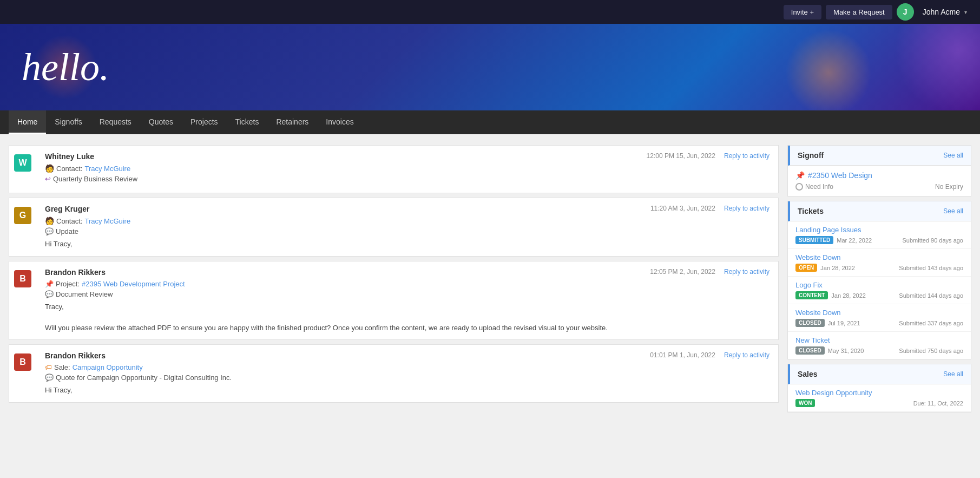 This screenshot has width=980, height=478. What do you see at coordinates (133, 284) in the screenshot?
I see `project-link-3: #2395 Web Development Project` at bounding box center [133, 284].